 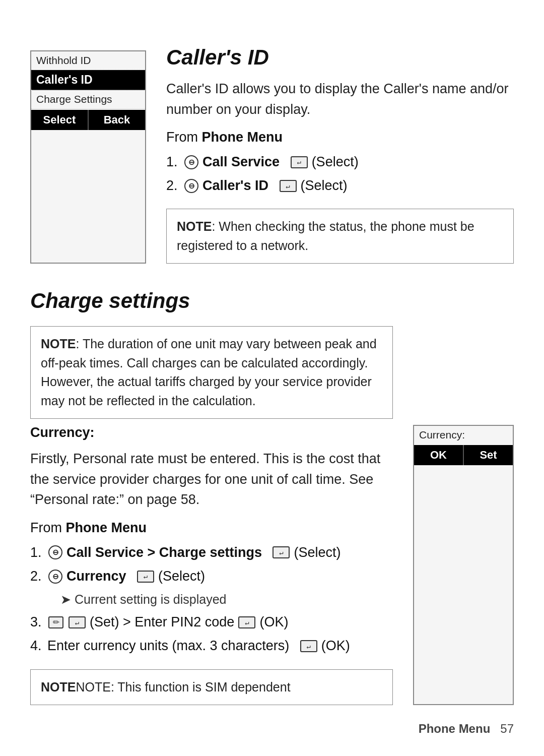 What do you see at coordinates (247, 622) in the screenshot?
I see `charge-ok-icon-3: ↵` at bounding box center [247, 622].